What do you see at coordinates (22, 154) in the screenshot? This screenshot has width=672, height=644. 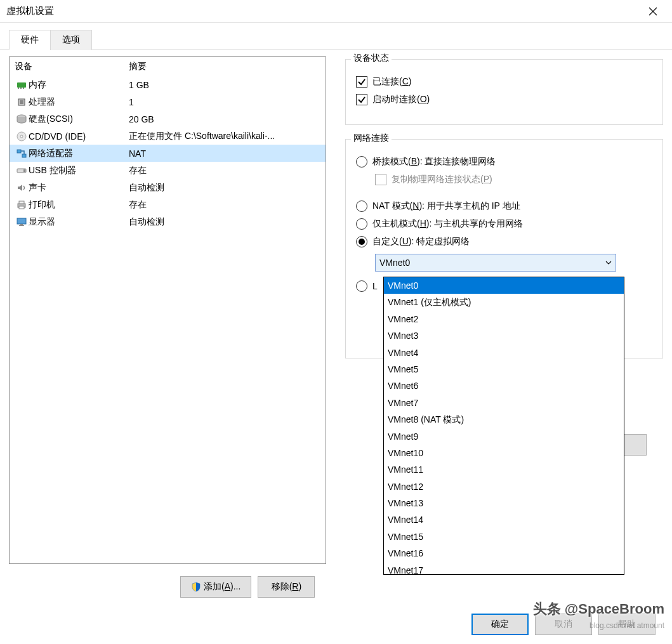 I see `network-icon` at bounding box center [22, 154].